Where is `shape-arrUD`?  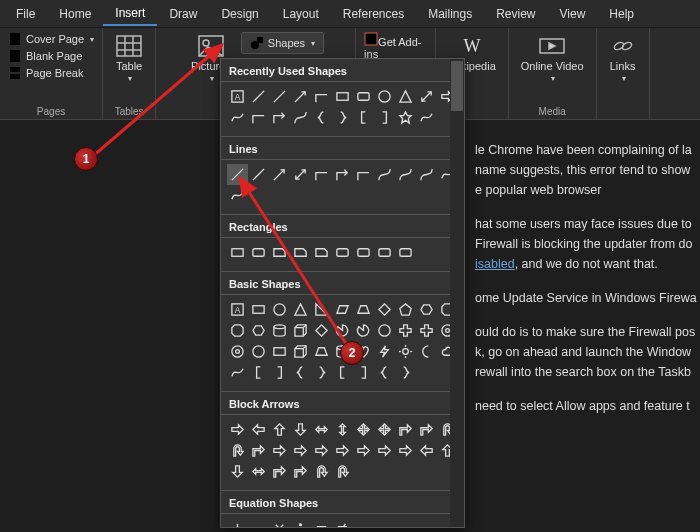
shape-arrUD is located at coordinates (342, 430).